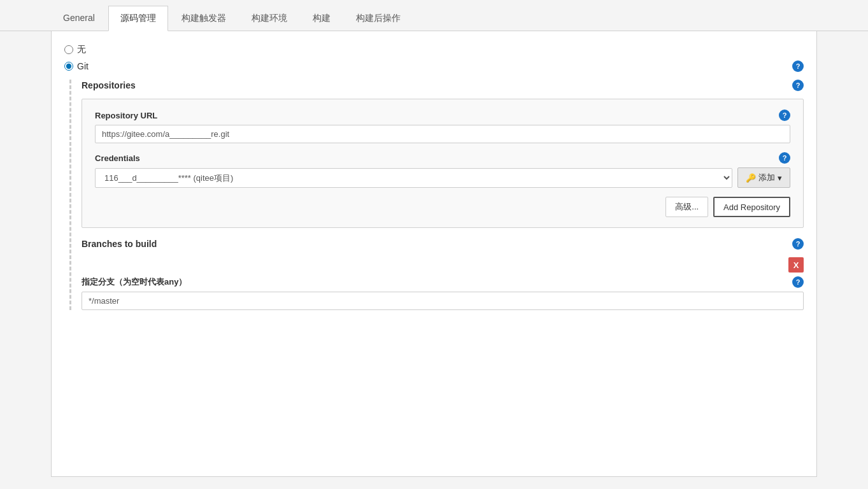 This screenshot has width=868, height=489. What do you see at coordinates (443, 115) in the screenshot?
I see `repo-url-header: Repository URL ?` at bounding box center [443, 115].